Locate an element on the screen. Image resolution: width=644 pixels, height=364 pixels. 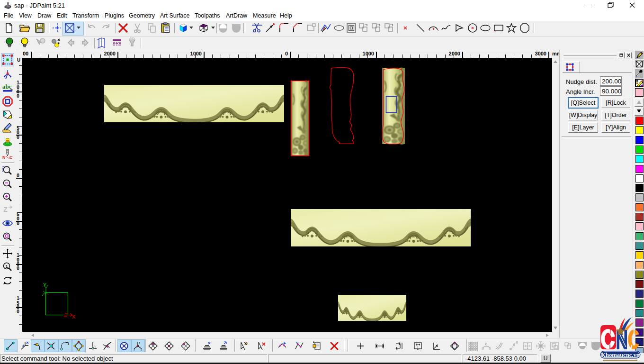
svg-text: Z is located at coordinates (6, 209).